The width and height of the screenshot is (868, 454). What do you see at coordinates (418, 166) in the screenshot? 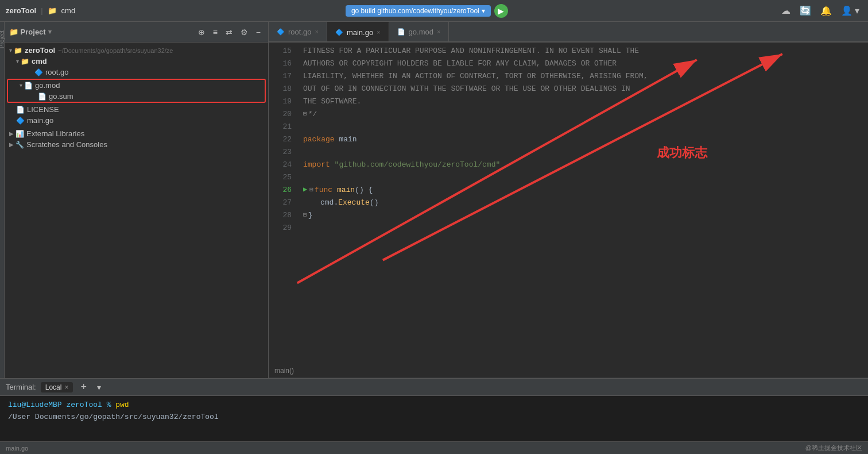
I see `import-path: "github.com/codewithyou/zeroTool/cmd"` at bounding box center [418, 166].